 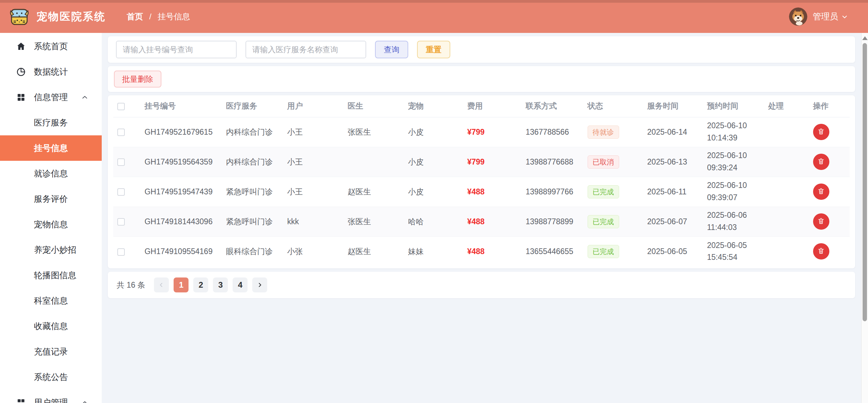 What do you see at coordinates (176, 50) in the screenshot?
I see `registration-code-input` at bounding box center [176, 50].